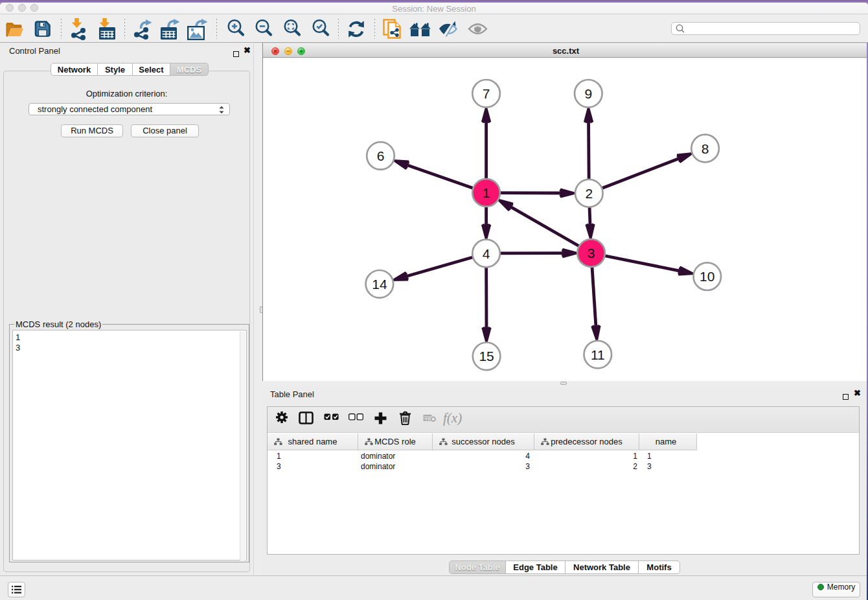 The width and height of the screenshot is (868, 600). Describe the element at coordinates (486, 254) in the screenshot. I see `svg-text: 4` at that location.